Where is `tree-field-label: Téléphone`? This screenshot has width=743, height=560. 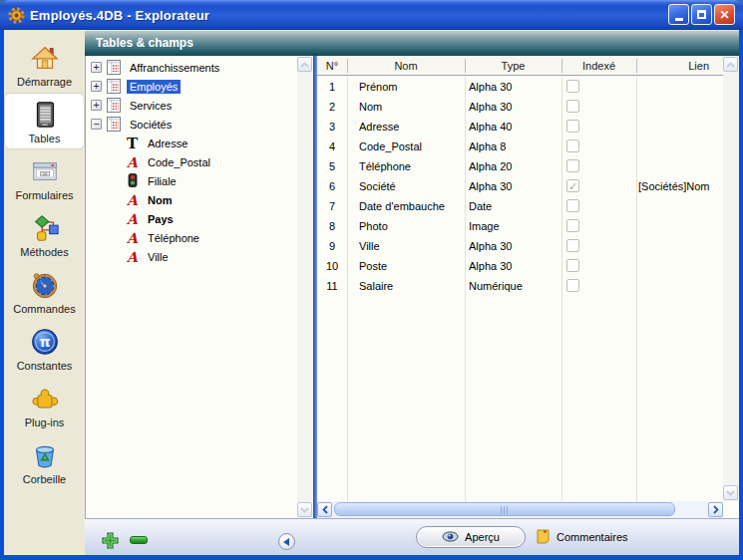 tree-field-label: Téléphone is located at coordinates (174, 238).